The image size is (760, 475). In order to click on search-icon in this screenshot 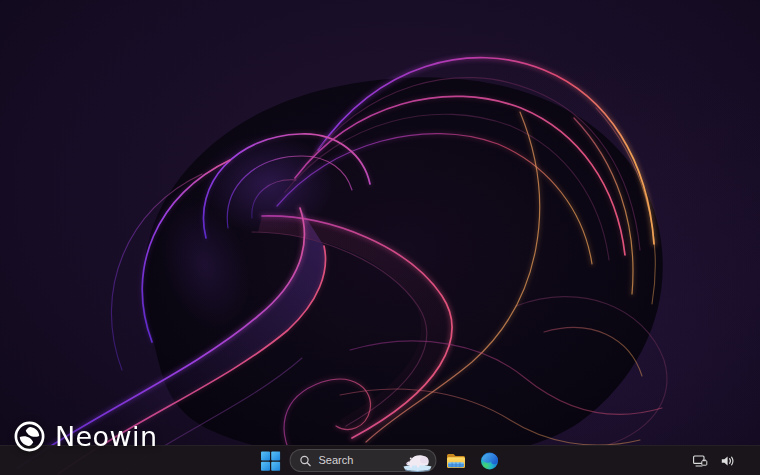, I will do `click(306, 461)`.